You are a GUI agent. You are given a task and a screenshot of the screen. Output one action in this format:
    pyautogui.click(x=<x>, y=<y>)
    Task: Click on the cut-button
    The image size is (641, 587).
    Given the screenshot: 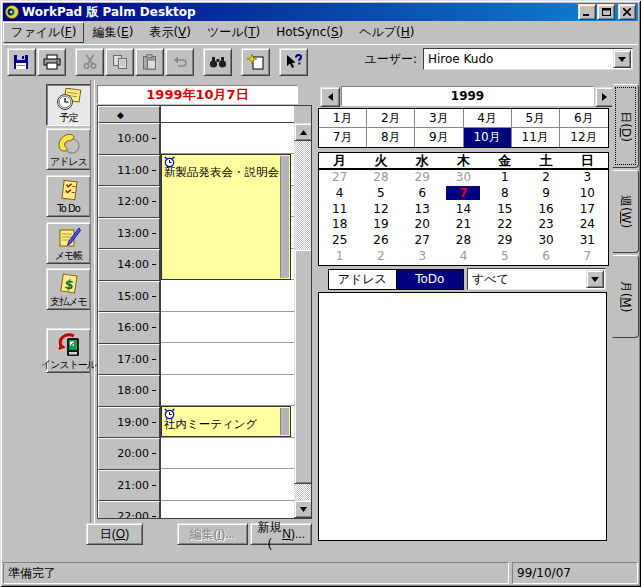 What is the action you would take?
    pyautogui.click(x=90, y=62)
    